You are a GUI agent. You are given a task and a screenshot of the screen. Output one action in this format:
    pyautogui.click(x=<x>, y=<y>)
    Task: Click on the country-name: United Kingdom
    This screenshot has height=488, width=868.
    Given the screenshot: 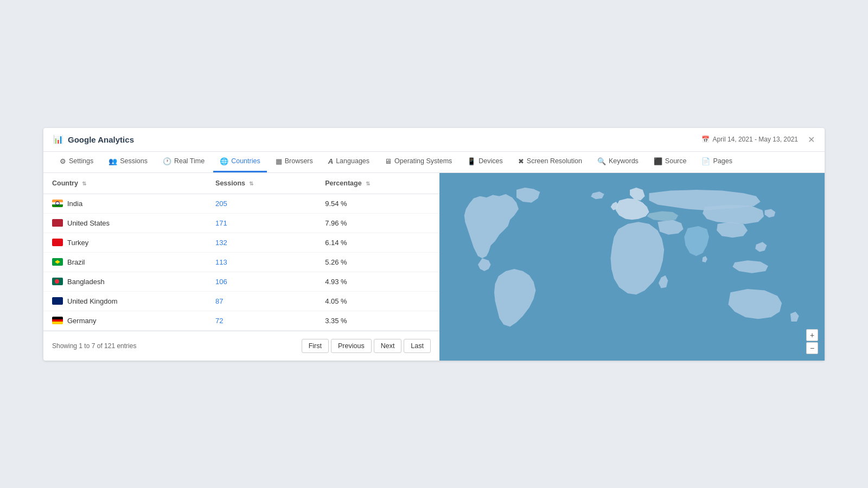 What is the action you would take?
    pyautogui.click(x=92, y=301)
    